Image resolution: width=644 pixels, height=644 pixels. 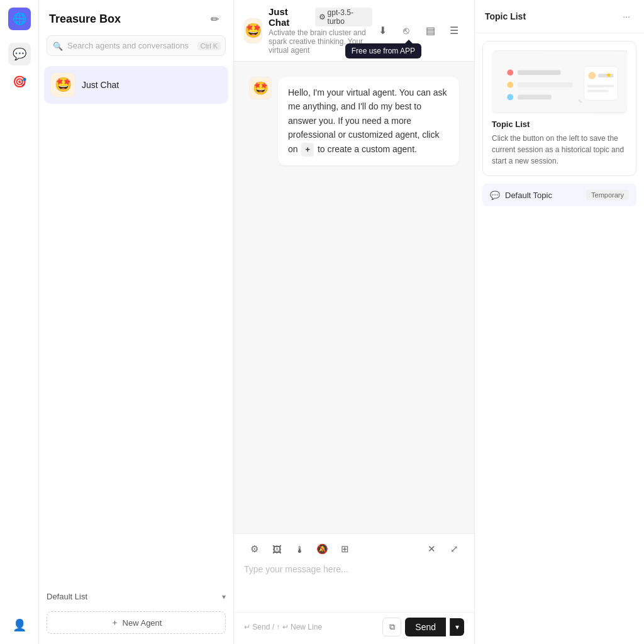 What do you see at coordinates (101, 85) in the screenshot?
I see `agent-name: Just Chat` at bounding box center [101, 85].